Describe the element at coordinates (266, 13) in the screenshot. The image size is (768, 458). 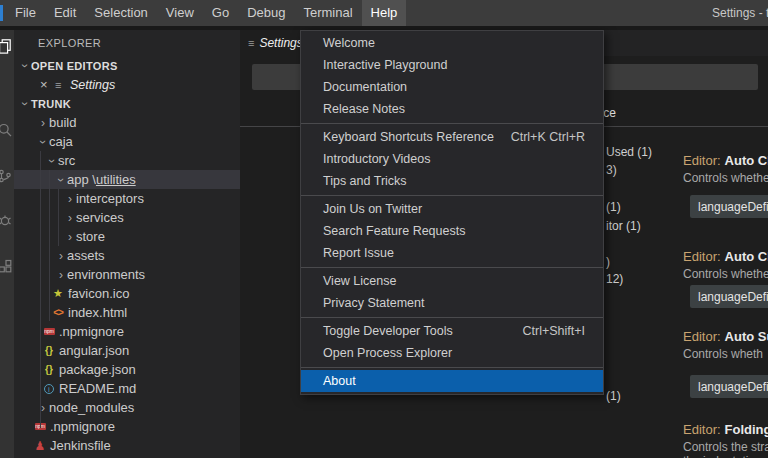
I see `menubar-item-debug: Debug` at that location.